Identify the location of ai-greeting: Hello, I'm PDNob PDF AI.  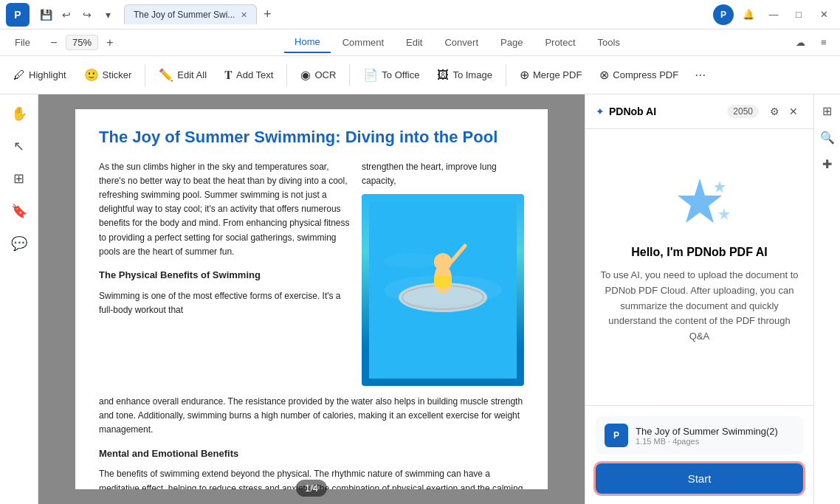
(700, 252).